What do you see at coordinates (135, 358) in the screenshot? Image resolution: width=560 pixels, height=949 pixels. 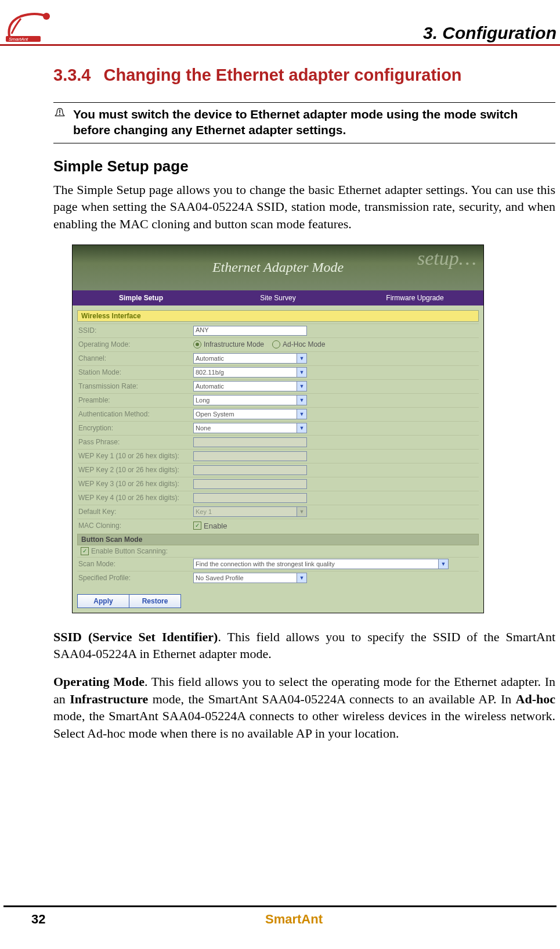 I see `label-channel: Channel:` at bounding box center [135, 358].